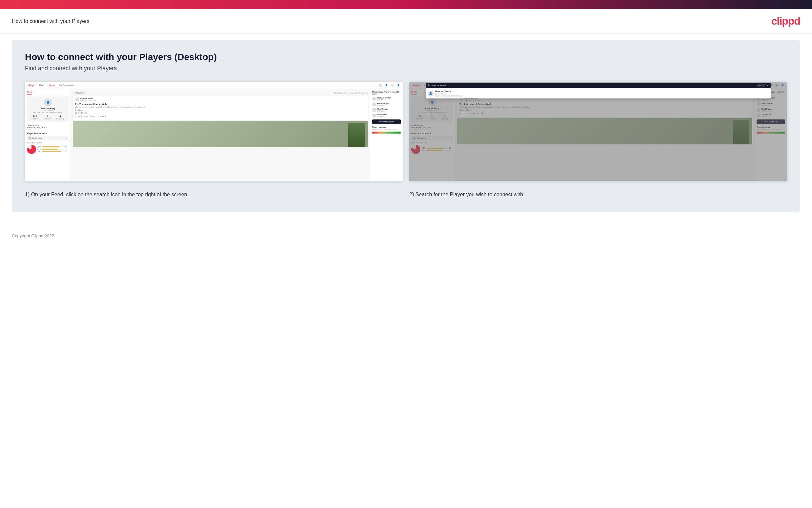  What do you see at coordinates (598, 195) in the screenshot?
I see `description-text-2: 2) Search for the Player you wish to con…` at bounding box center [598, 195].